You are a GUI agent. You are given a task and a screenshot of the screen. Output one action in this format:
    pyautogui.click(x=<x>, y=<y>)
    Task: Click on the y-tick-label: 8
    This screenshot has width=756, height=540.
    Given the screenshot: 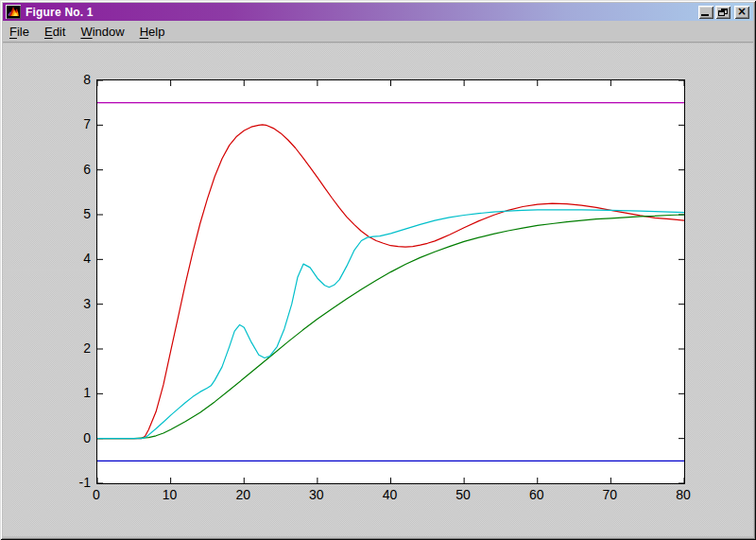 What is the action you would take?
    pyautogui.click(x=77, y=79)
    